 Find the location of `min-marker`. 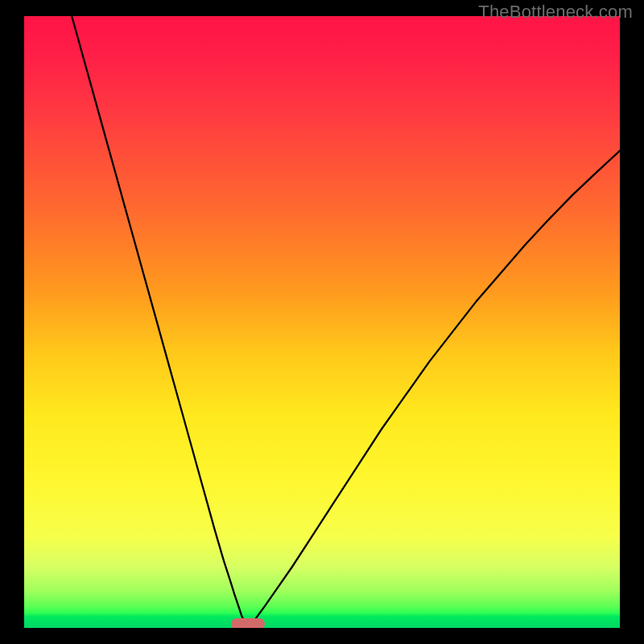

min-marker is located at coordinates (248, 623).